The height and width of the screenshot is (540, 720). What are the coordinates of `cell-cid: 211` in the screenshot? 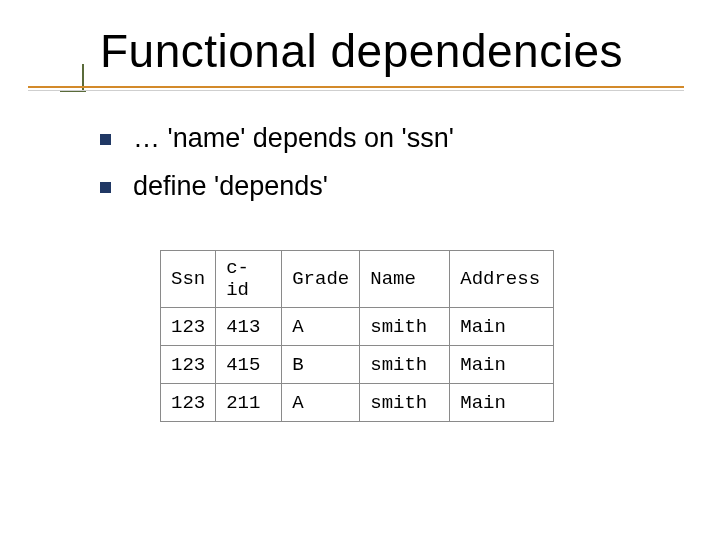 It's located at (249, 403).